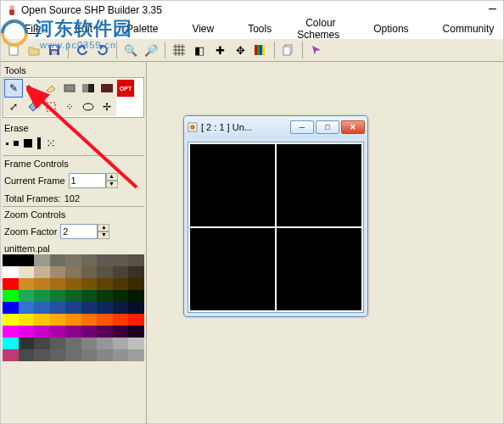 The height and width of the screenshot is (424, 504). Describe the element at coordinates (79, 232) in the screenshot. I see `zoom-factor-input` at that location.